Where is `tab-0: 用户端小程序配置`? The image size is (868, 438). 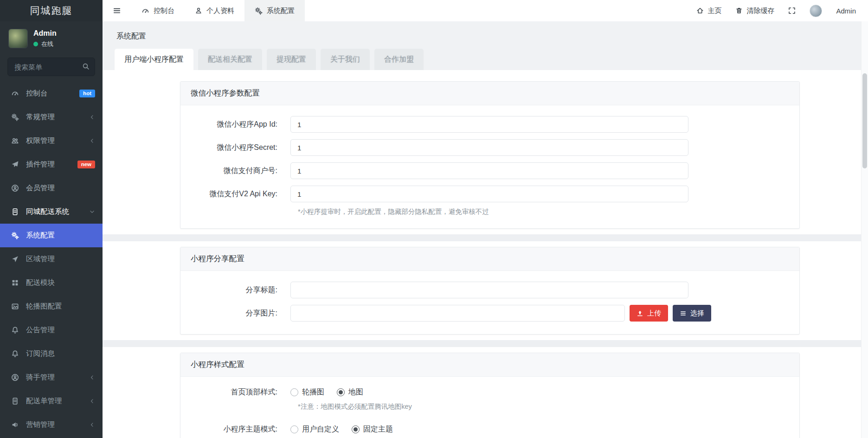 tab-0: 用户端小程序配置 is located at coordinates (154, 59).